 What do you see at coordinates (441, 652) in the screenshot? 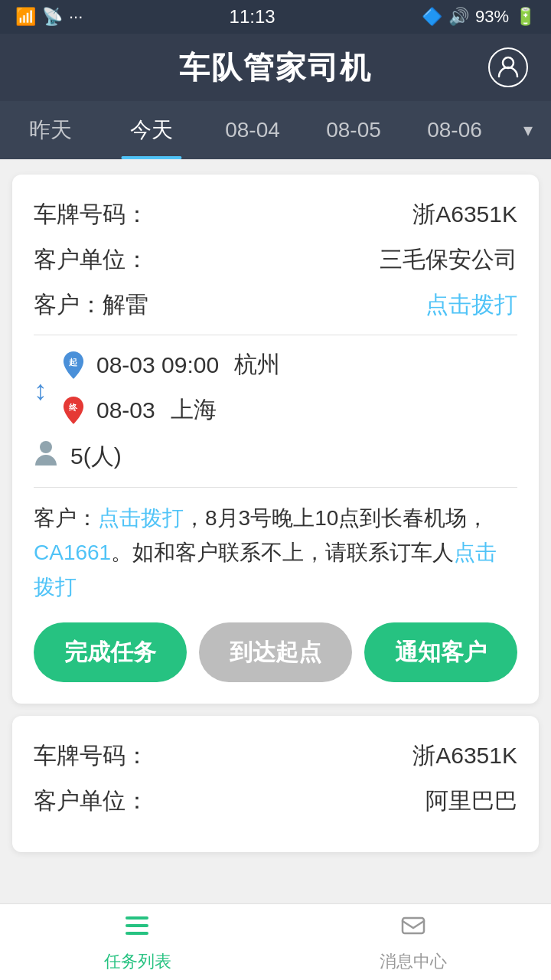
I see `notify-client-button: 通知客户` at bounding box center [441, 652].